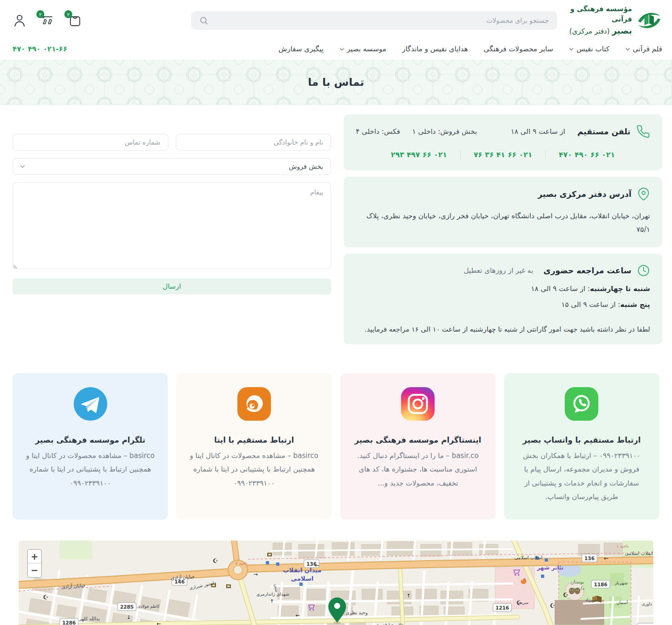  Describe the element at coordinates (277, 588) in the screenshot. I see `svg-text: مبین` at that location.